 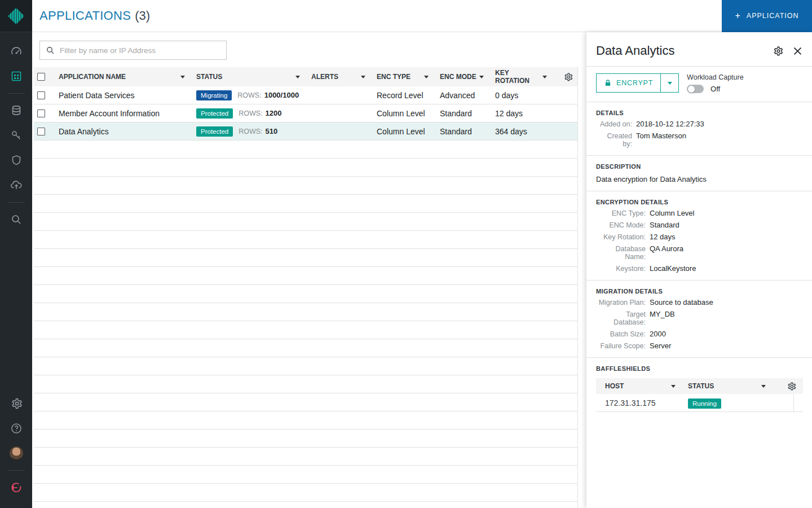 I want to click on row-end-divider, so click(x=798, y=403).